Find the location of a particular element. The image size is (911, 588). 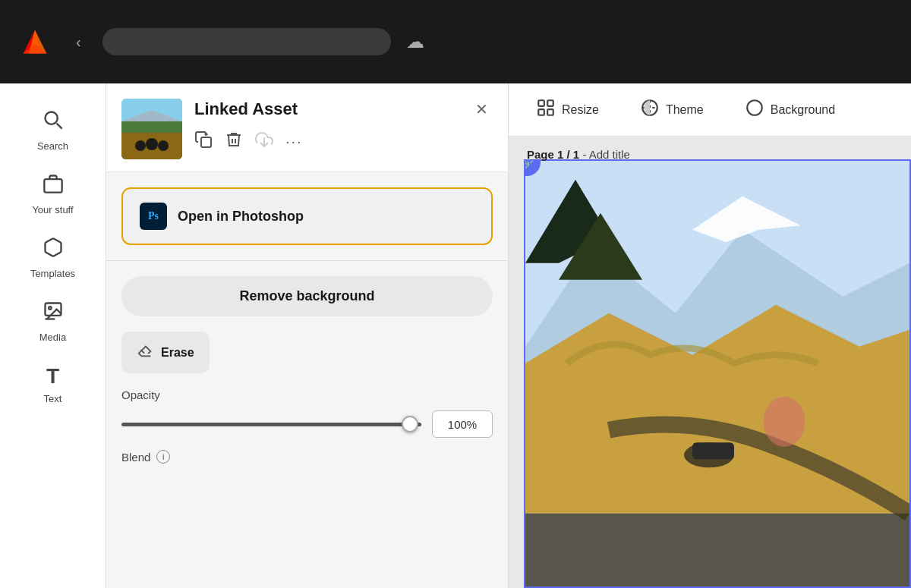

sidebar-your-stuff-label: Your stuff is located at coordinates (52, 209).